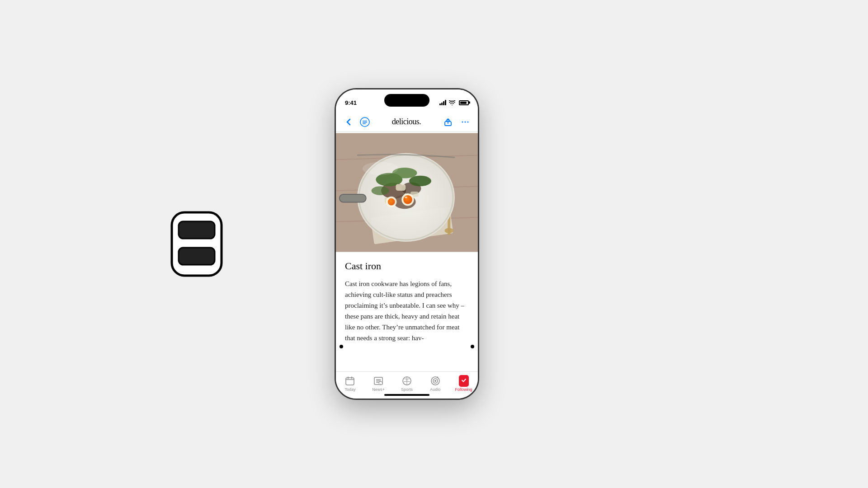  I want to click on sports-tab-icon, so click(407, 381).